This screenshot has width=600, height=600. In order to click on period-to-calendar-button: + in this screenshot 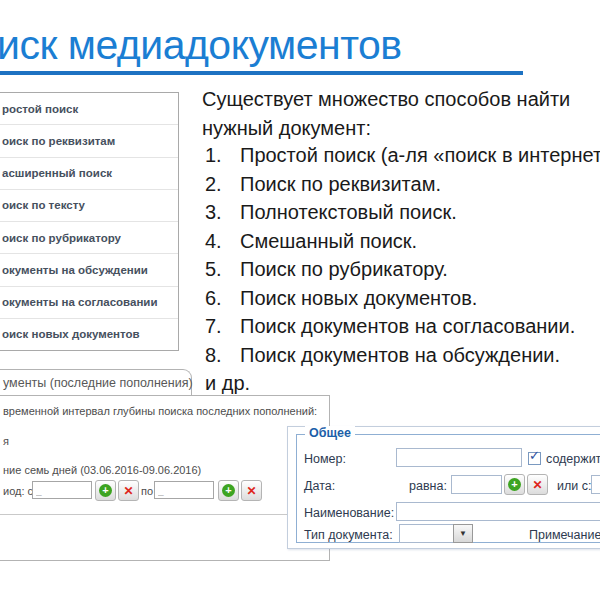, I will do `click(228, 490)`.